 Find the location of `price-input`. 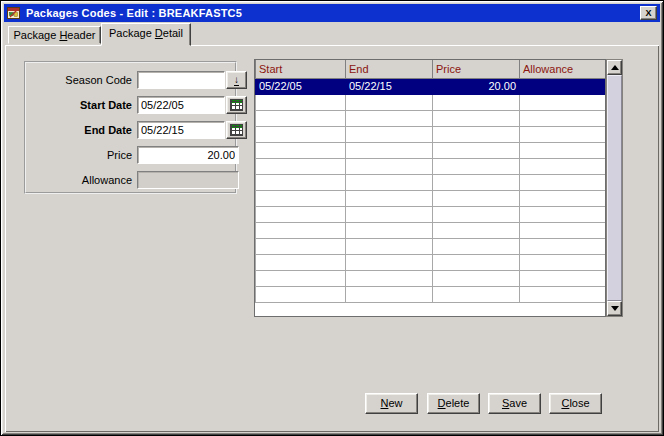

price-input is located at coordinates (188, 155).